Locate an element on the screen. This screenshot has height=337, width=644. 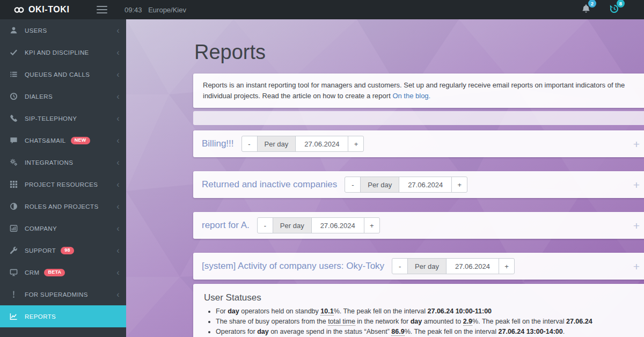
call-history-button: 8 is located at coordinates (614, 10).